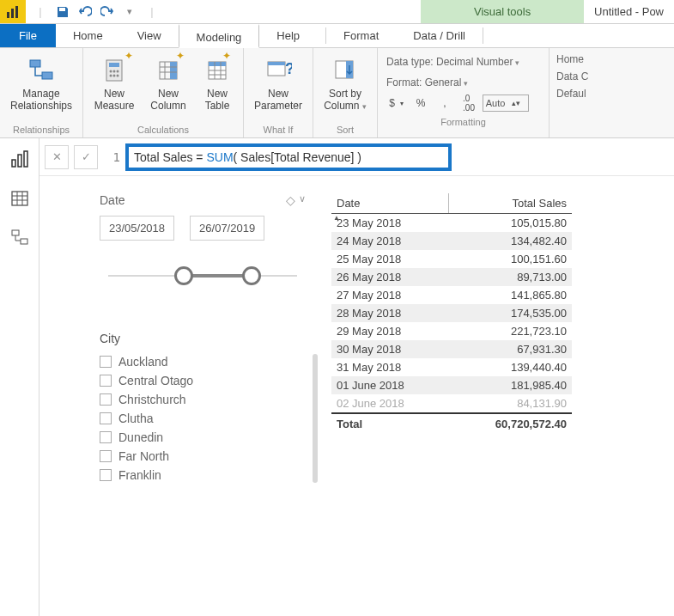 This screenshot has height=616, width=674. What do you see at coordinates (510, 368) in the screenshot?
I see `cell-value: 139,440.40` at bounding box center [510, 368].